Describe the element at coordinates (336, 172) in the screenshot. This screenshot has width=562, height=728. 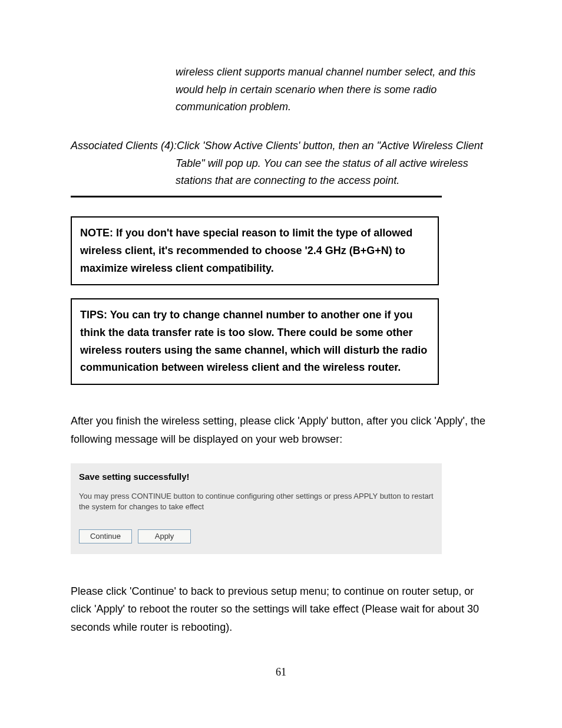
I see `assoc-clients-rest: Table" will pop up. You can see the stat…` at that location.